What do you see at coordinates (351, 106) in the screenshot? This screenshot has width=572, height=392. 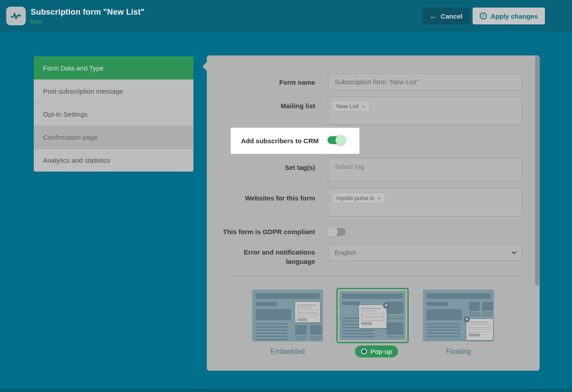 I see `mailing-list-tag: New List ×` at bounding box center [351, 106].